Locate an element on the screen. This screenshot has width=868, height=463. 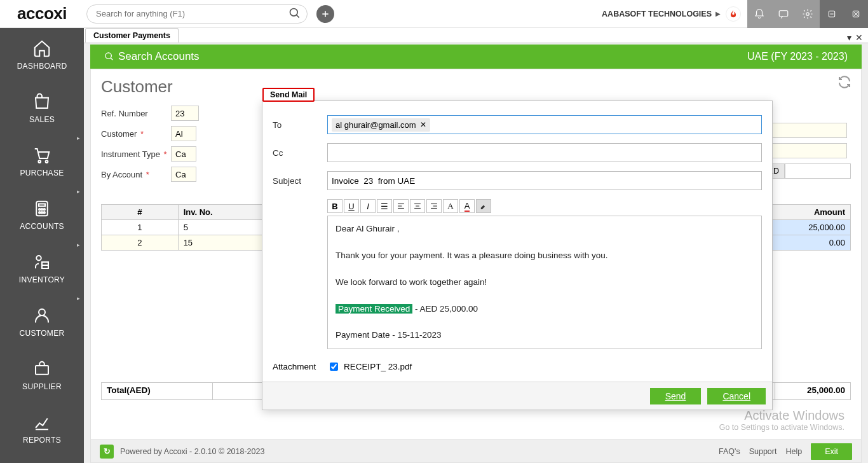
sidebar-label: PURCHASE is located at coordinates (42, 173).